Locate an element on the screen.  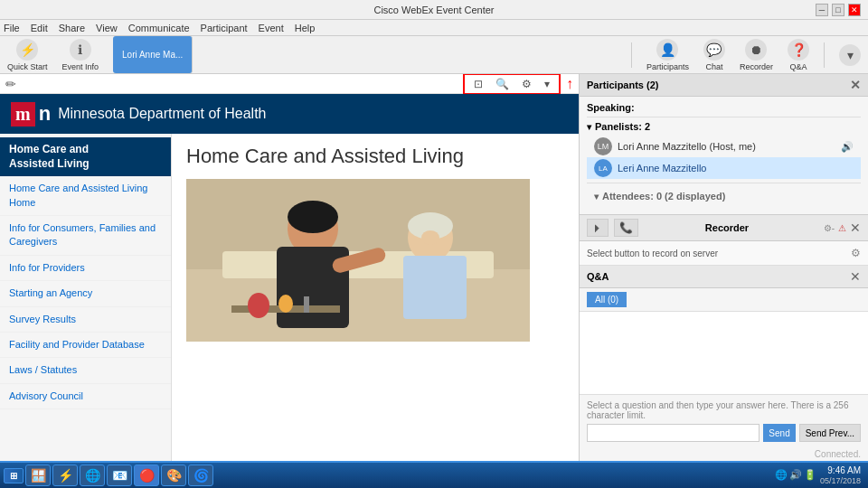
participants-button: 👤 Participants is located at coordinates (667, 55).